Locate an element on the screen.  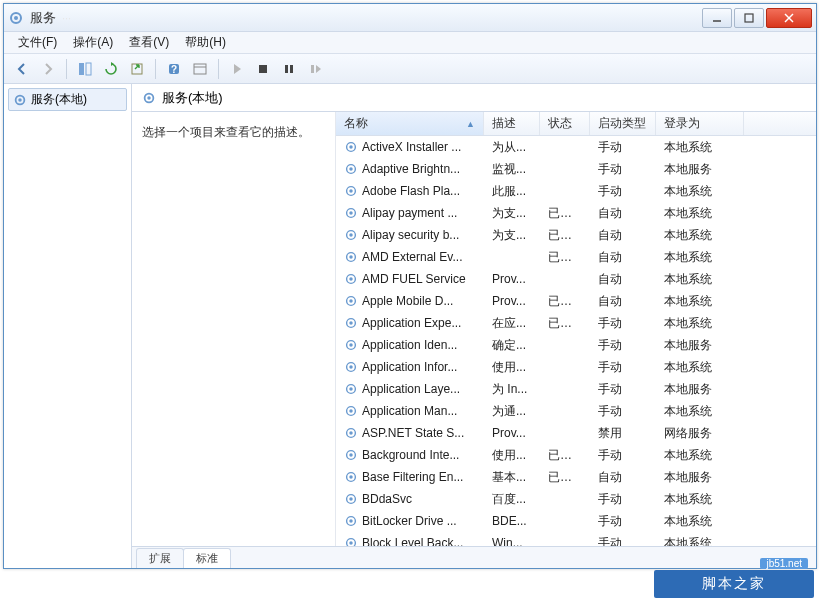
menu-action: 操作(A) is located at coordinates (93, 42).